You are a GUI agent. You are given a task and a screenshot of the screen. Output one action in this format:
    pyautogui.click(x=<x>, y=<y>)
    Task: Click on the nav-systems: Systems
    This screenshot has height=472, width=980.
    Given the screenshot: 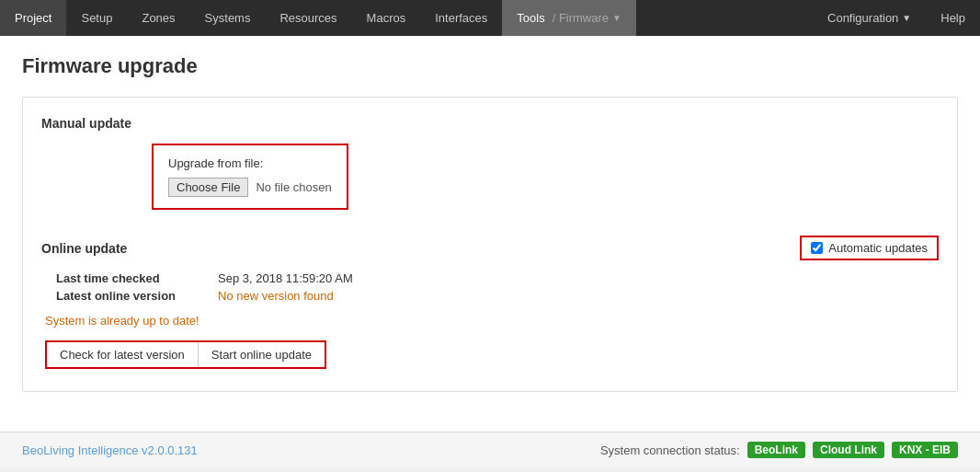 What is the action you would take?
    pyautogui.click(x=228, y=18)
    